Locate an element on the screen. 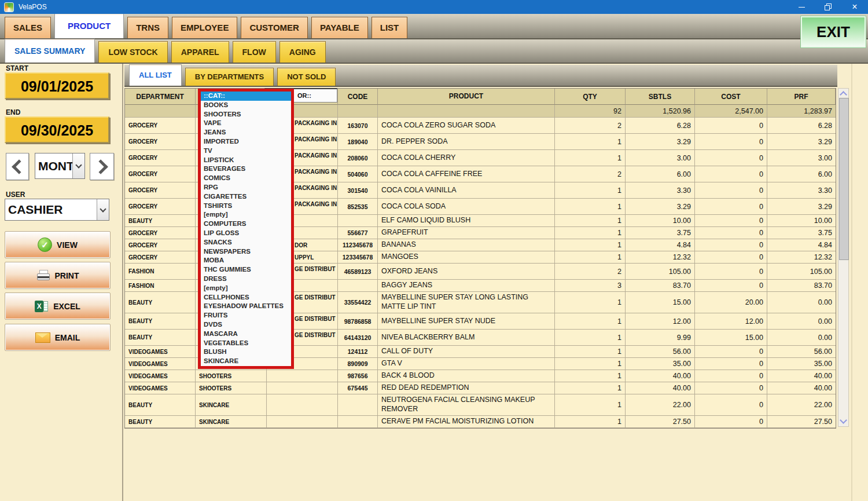 This screenshot has width=868, height=501. tab-employee: EMPLOYEE is located at coordinates (205, 28).